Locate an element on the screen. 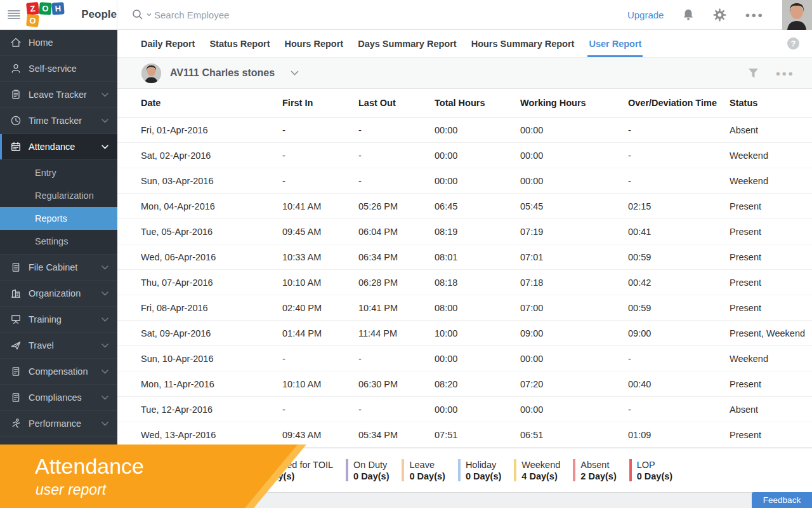 Image resolution: width=812 pixels, height=508 pixels. sidebar-item-label: Home is located at coordinates (41, 43).